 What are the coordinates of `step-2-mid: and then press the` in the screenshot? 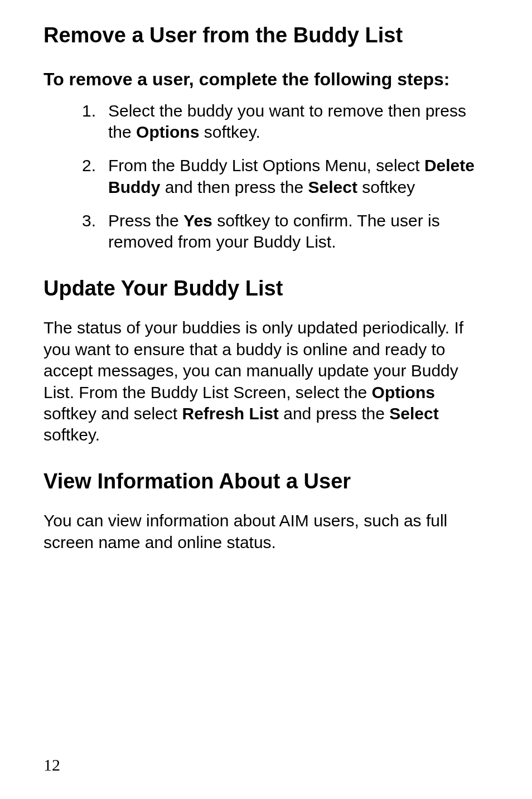 It's located at (234, 187).